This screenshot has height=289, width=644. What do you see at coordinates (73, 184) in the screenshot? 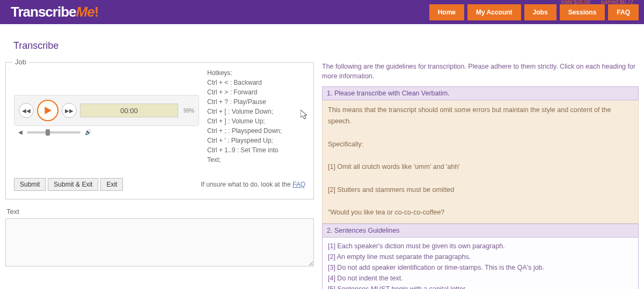
I see `submit-exit-button: Submit & Exit` at bounding box center [73, 184].